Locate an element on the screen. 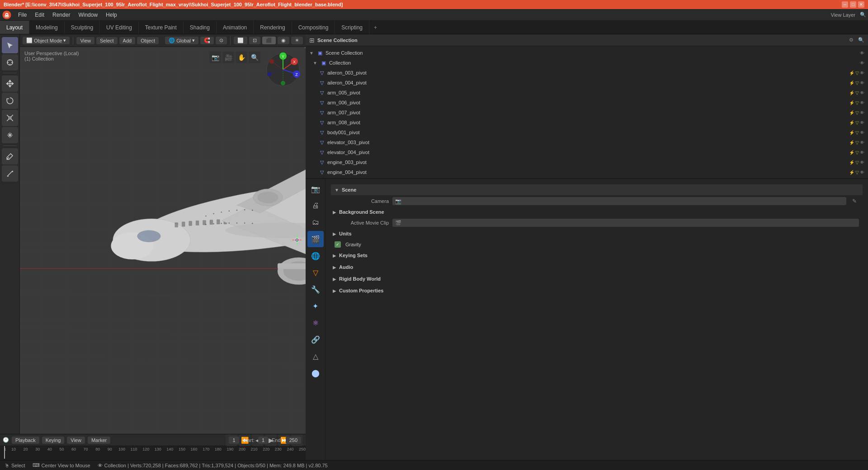 This screenshot has height=470, width=868. frame-tick-30: 30 is located at coordinates (38, 449).